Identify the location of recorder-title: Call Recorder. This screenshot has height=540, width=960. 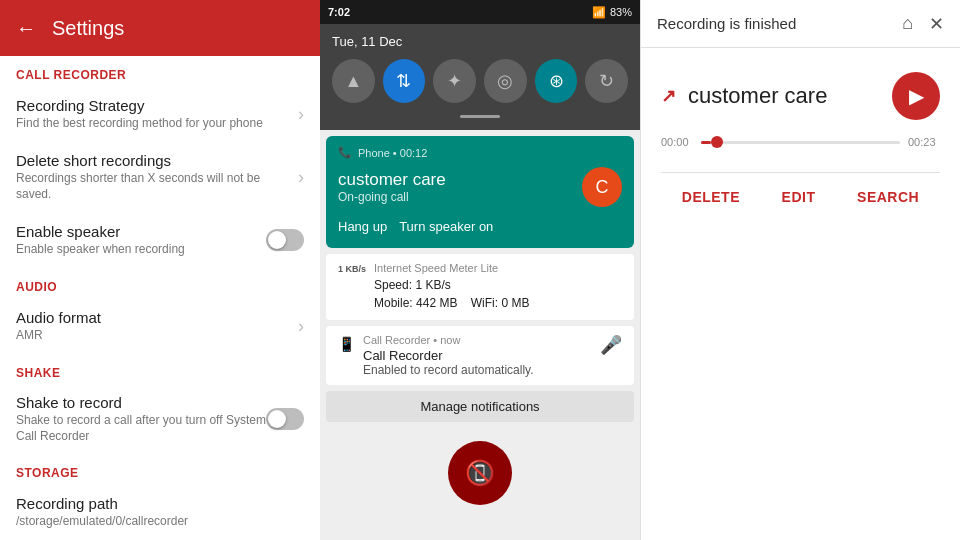
(448, 356).